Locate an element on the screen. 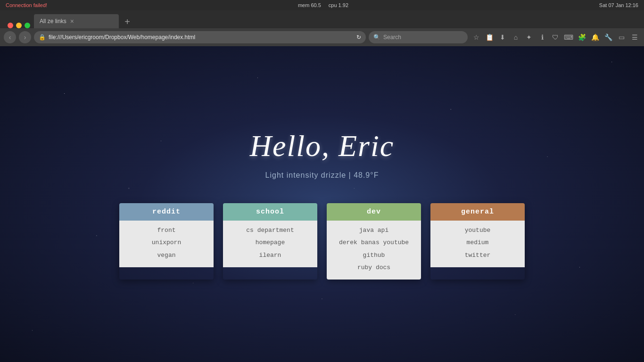  address-icon: 🔒 is located at coordinates (42, 37).